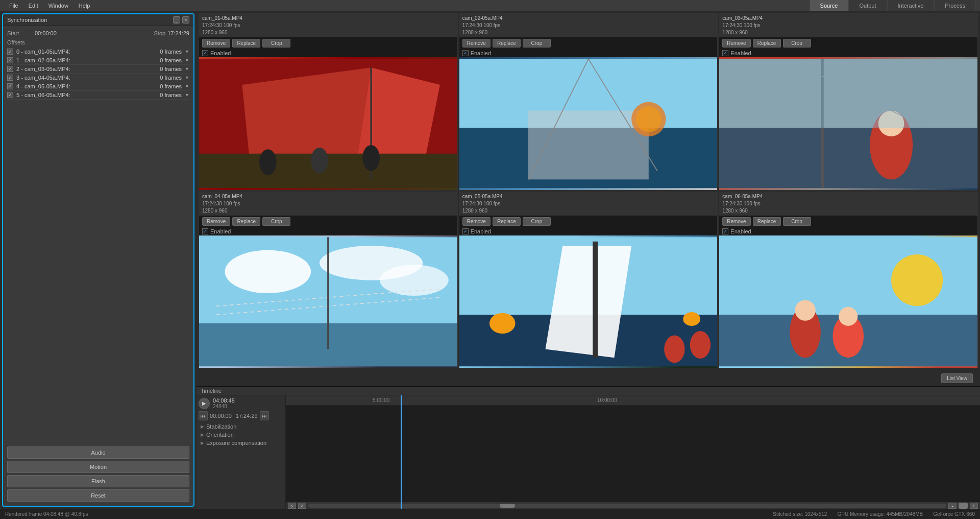 This screenshot has height=519, width=980. I want to click on replace-btn-5: Replace, so click(506, 222).